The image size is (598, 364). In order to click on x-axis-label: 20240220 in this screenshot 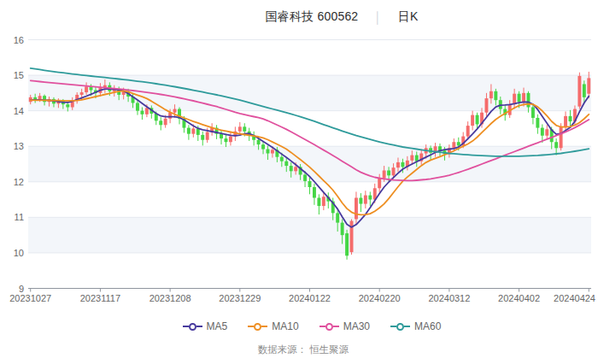, I will do `click(379, 298)`.